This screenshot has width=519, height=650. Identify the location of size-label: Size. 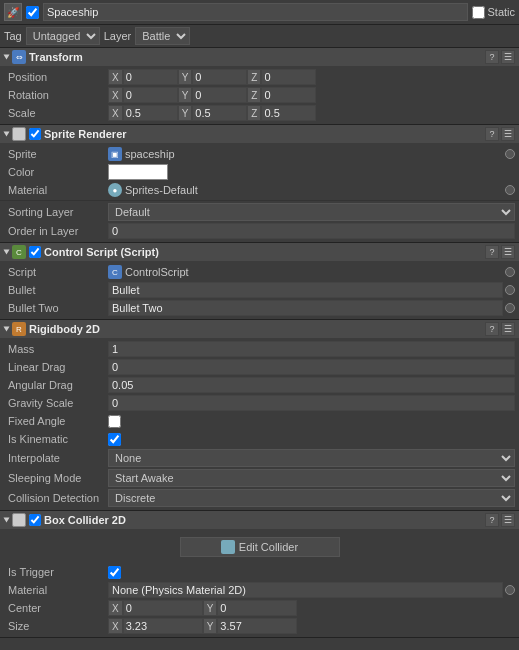
(58, 626).